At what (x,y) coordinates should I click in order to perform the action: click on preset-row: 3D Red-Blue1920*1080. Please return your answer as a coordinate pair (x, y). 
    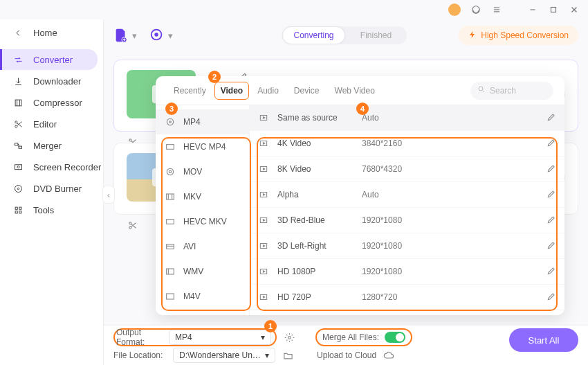
    Looking at the image, I should click on (407, 220).